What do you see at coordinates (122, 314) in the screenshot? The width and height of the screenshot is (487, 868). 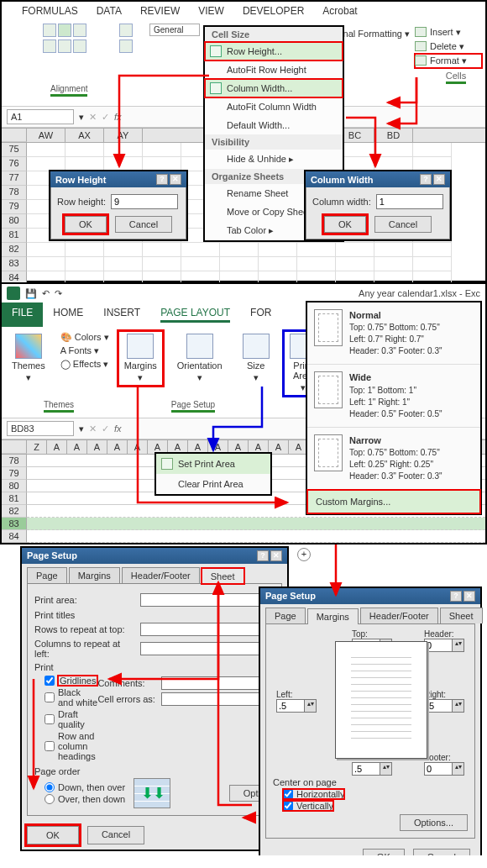 I see `tab-insert: INSERT` at bounding box center [122, 314].